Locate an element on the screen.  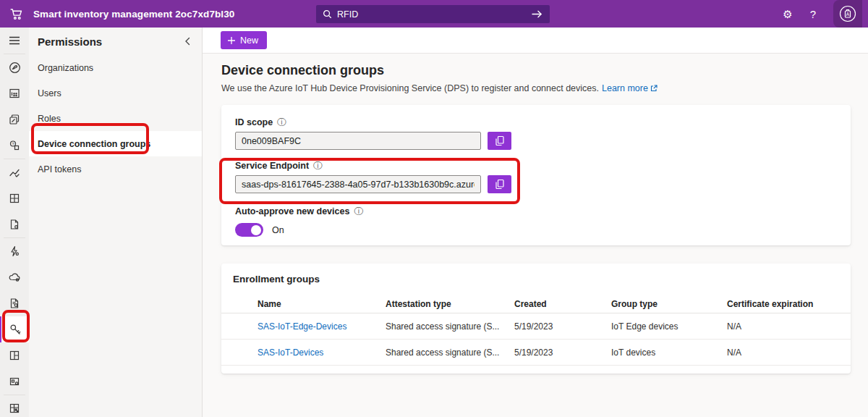
plus-icon is located at coordinates (231, 41).